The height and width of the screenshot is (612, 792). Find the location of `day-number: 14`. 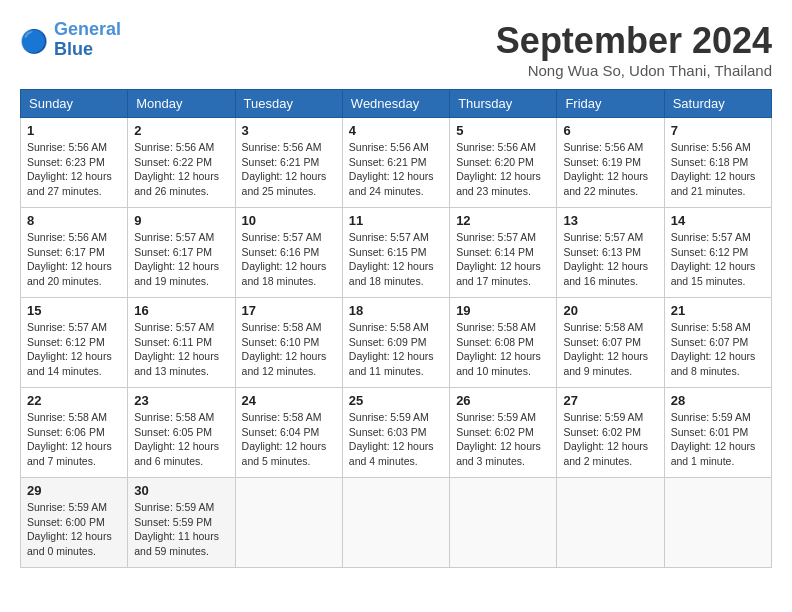

day-number: 14 is located at coordinates (718, 220).